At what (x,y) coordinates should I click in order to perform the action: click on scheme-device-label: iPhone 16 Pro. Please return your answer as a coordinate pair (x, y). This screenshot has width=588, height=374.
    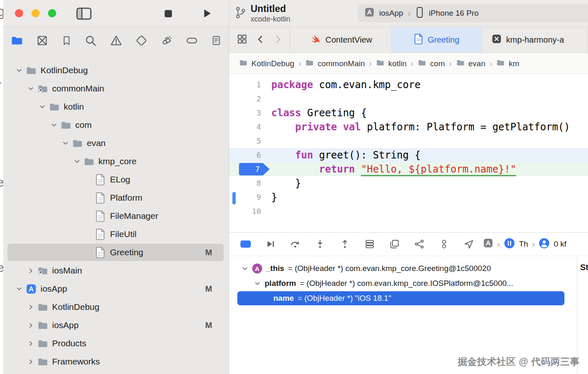
    Looking at the image, I should click on (454, 13).